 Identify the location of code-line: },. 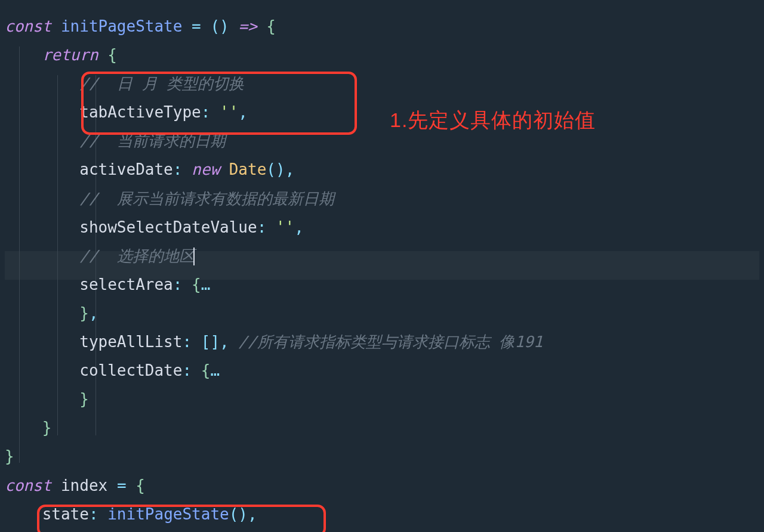
(382, 313).